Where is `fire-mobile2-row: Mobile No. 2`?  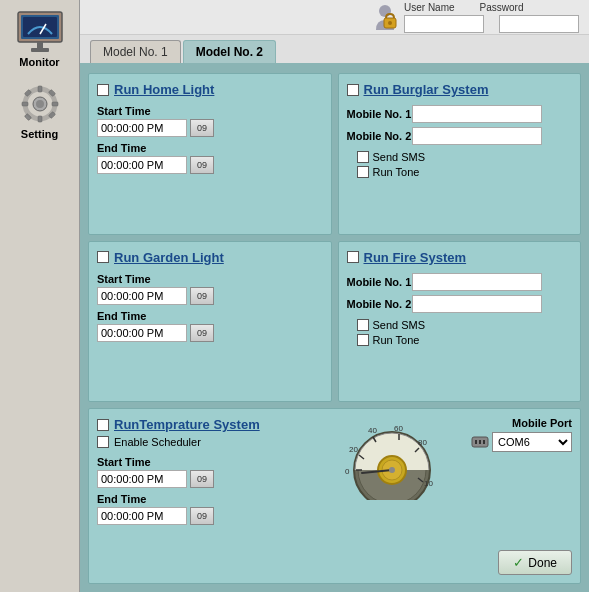 fire-mobile2-row: Mobile No. 2 is located at coordinates (460, 304).